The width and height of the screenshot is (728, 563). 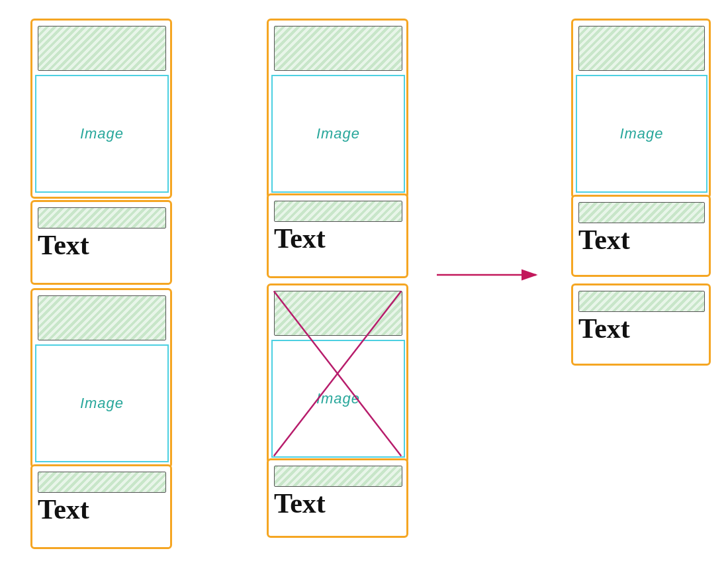 I want to click on right-card-2: Text, so click(x=641, y=236).